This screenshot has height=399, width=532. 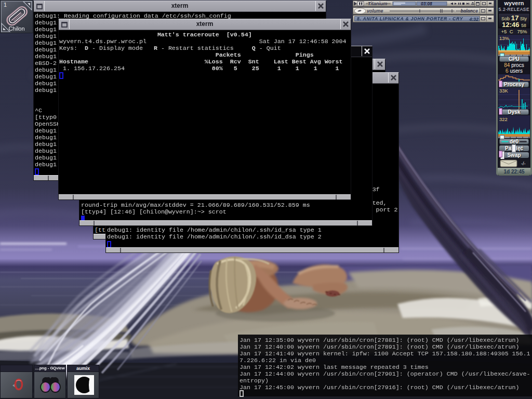 What do you see at coordinates (377, 4) in the screenshot?
I see `svg-text: Titanium` at bounding box center [377, 4].